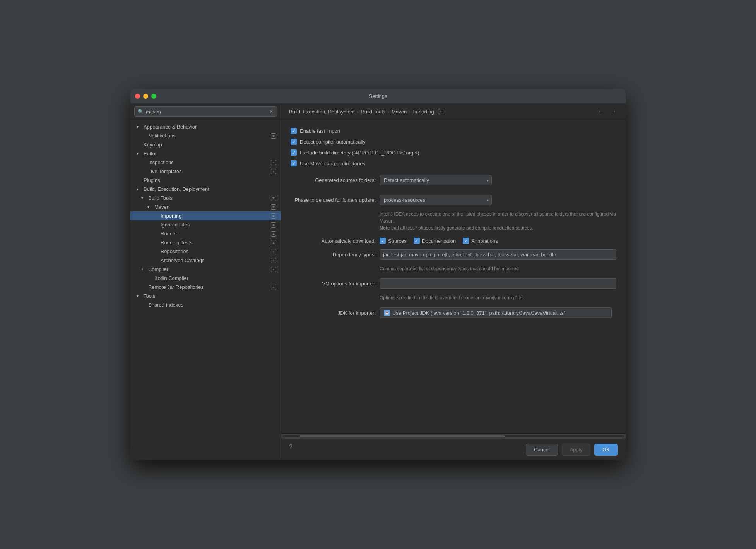  I want to click on auto-download-row: Automatically download: ✓ Sources ✓ Docu…, so click(453, 241).